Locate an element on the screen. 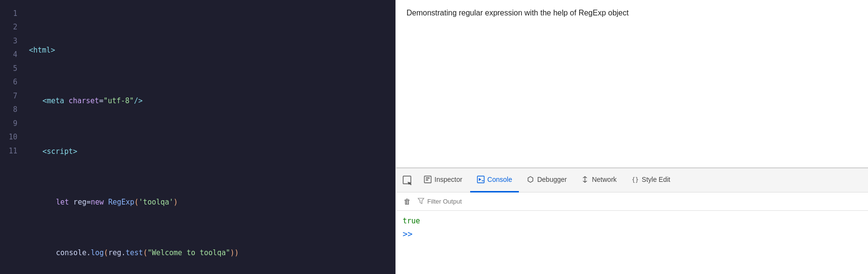  token-gt: > is located at coordinates (53, 51).